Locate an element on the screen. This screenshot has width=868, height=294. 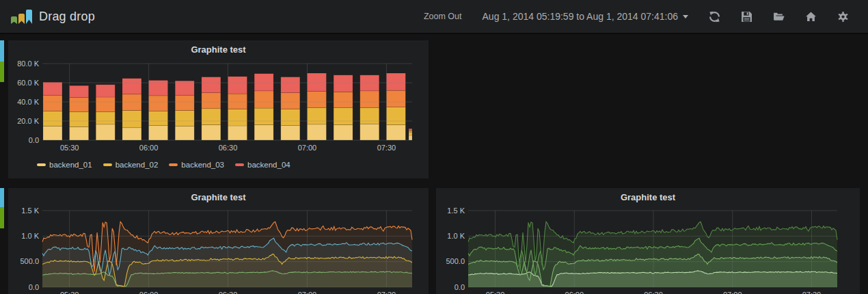
gear-icon is located at coordinates (843, 16).